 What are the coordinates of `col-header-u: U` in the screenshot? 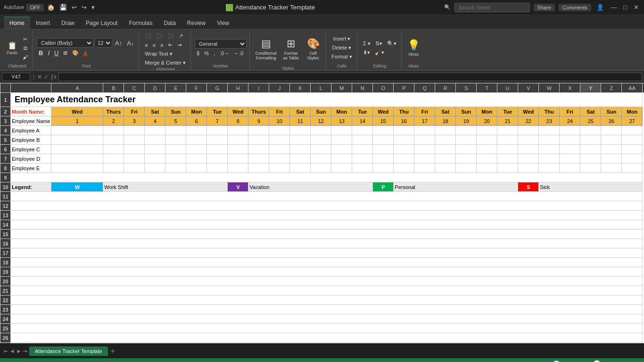 It's located at (508, 88).